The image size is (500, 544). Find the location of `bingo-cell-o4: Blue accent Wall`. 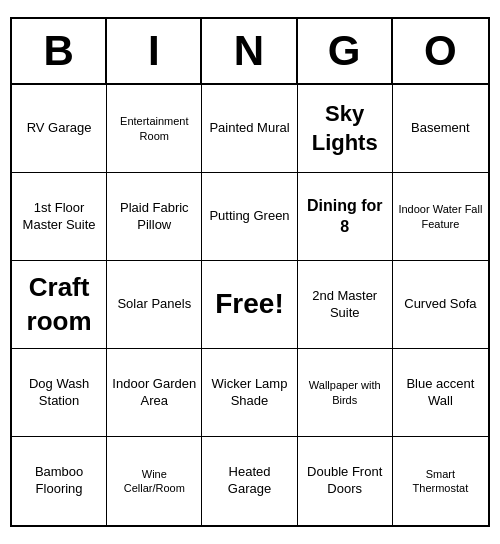

bingo-cell-o4: Blue accent Wall is located at coordinates (440, 393).